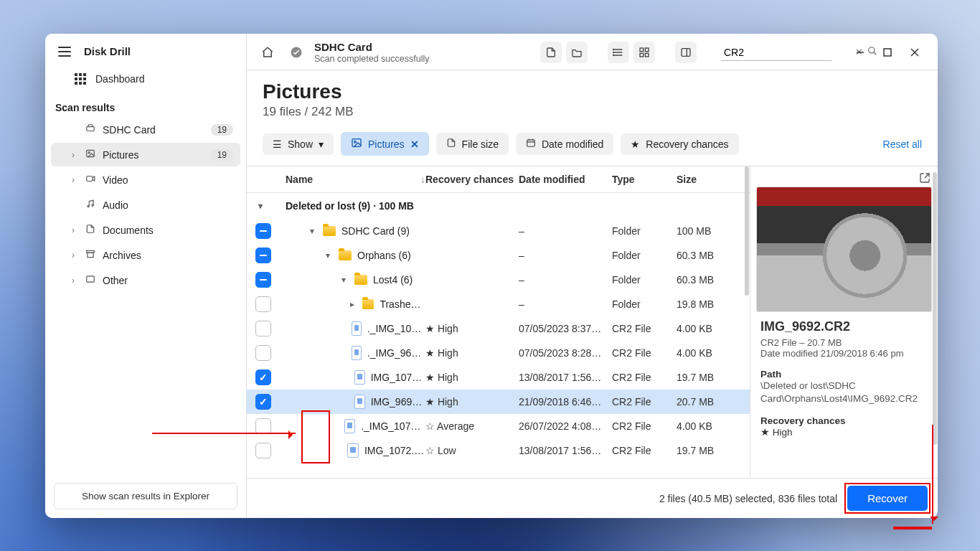  What do you see at coordinates (709, 402) in the screenshot?
I see `file-size: 20.7 MB` at bounding box center [709, 402].